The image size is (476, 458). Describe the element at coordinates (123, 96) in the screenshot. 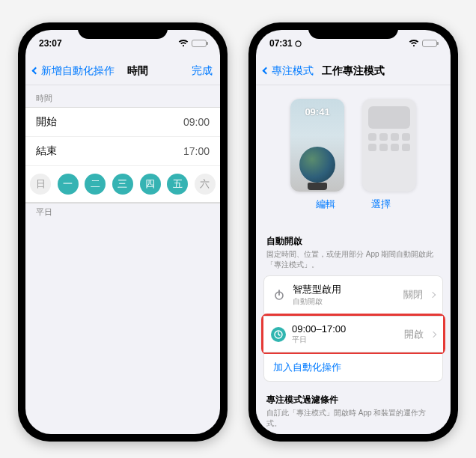

I see `section-label-time: 時間` at that location.